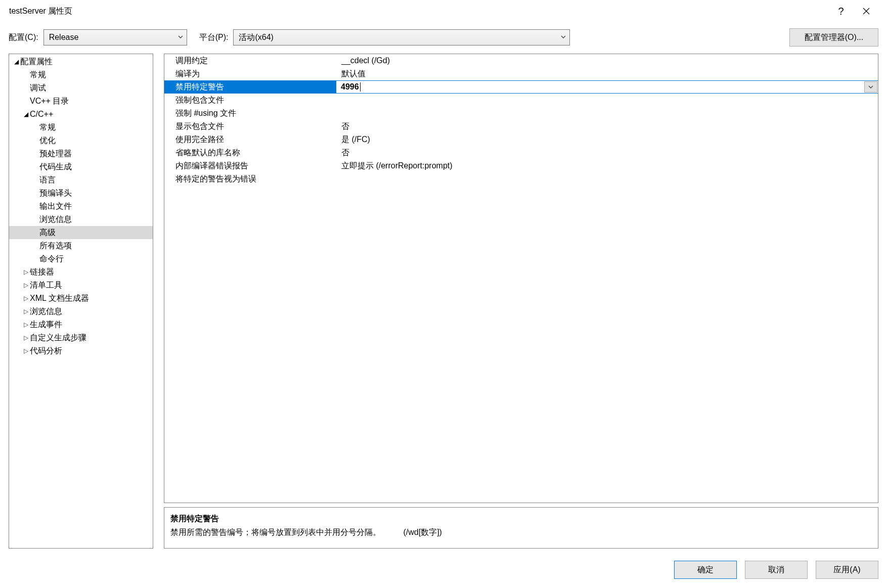  I want to click on prop-label: 将特定的警告视为错误, so click(250, 179).